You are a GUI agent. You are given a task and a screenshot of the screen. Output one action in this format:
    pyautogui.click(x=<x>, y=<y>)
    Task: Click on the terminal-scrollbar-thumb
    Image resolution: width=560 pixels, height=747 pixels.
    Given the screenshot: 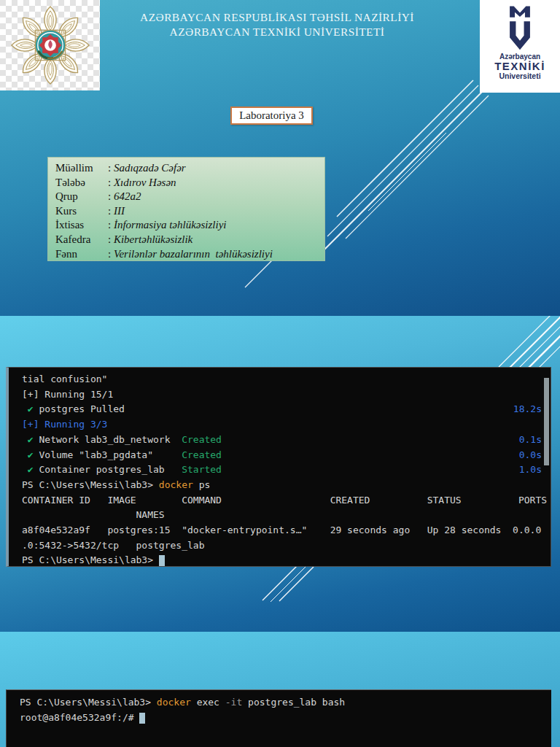 What is the action you would take?
    pyautogui.click(x=547, y=422)
    